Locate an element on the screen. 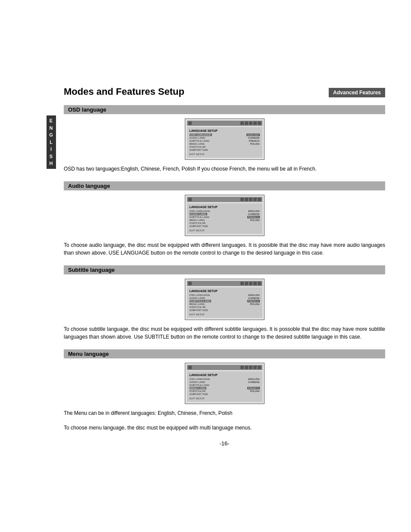  subtitle-description: To choose subtitle language, the disc mu… is located at coordinates (224, 333).